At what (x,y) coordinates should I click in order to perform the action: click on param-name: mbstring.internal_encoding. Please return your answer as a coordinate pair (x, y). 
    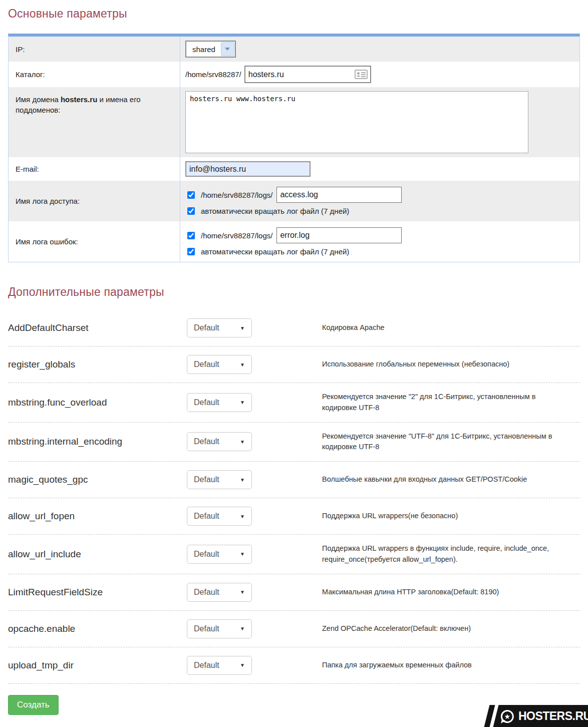
    Looking at the image, I should click on (97, 442).